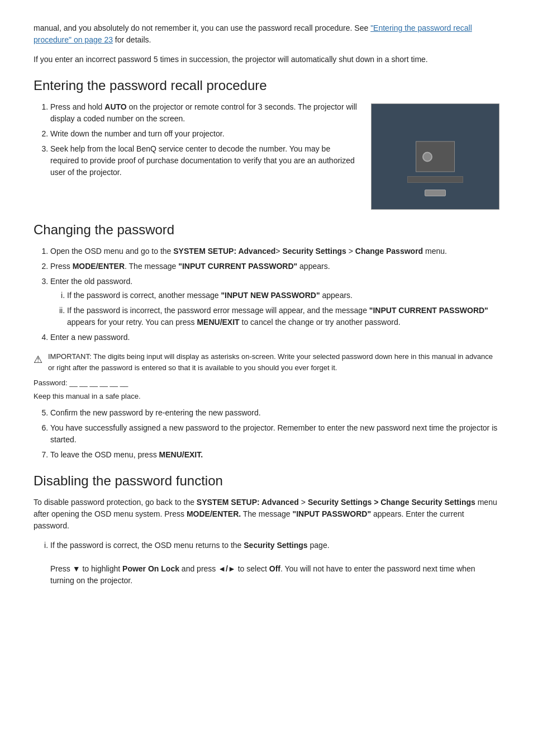 The image size is (533, 756). I want to click on sub-step-3ii: If the password is incorrect, the passwo…, so click(283, 316).